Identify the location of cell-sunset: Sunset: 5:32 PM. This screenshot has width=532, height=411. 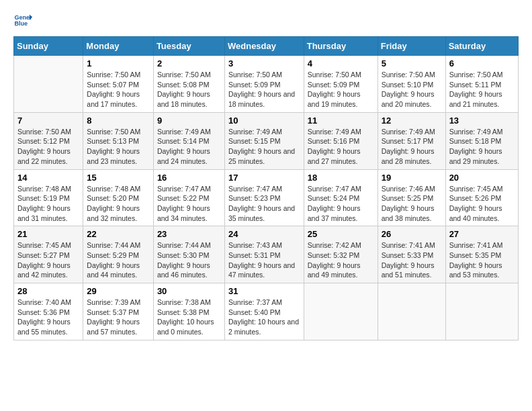
(334, 255).